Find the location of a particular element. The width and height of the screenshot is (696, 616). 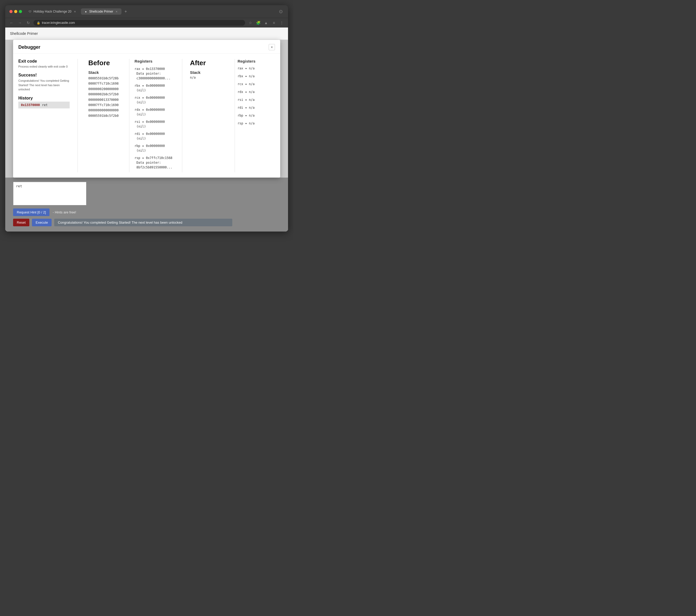

modal-header: Debugger × is located at coordinates (146, 47).